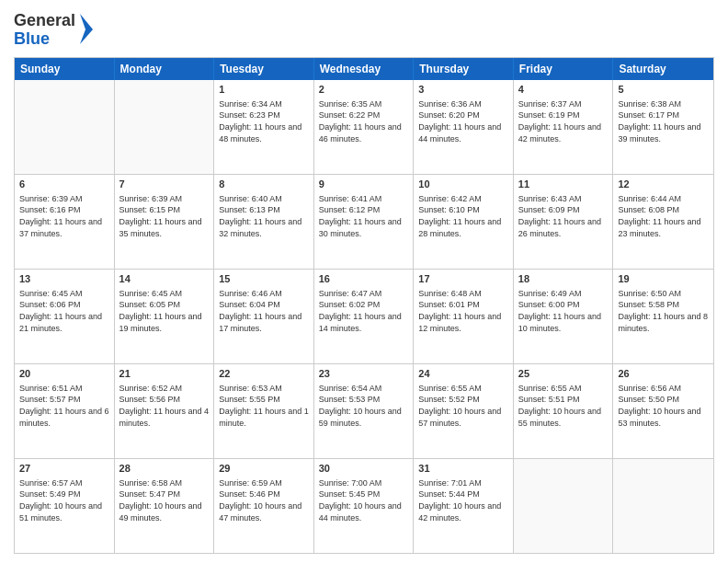 This screenshot has height=563, width=728. Describe the element at coordinates (563, 406) in the screenshot. I see `day-info: Sunrise: 6:55 AM Sunset: 5:51 PM Dayligh…` at that location.